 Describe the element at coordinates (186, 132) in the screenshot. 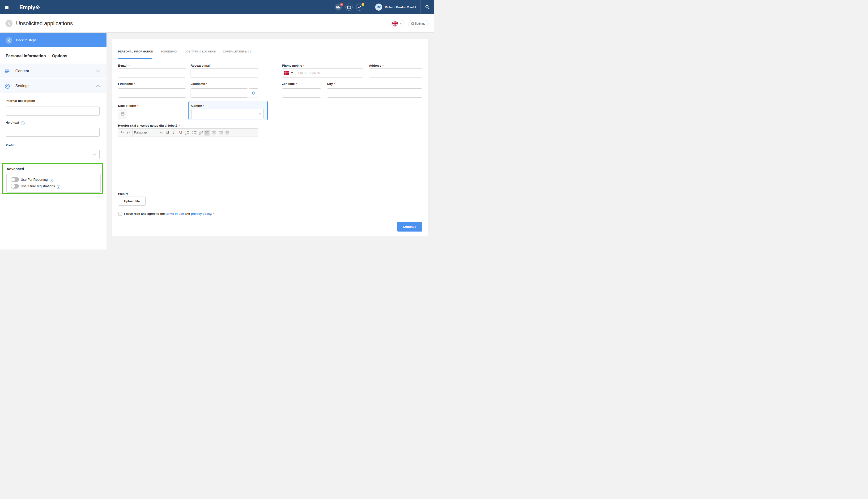

I see `svg-text: 1` at that location.